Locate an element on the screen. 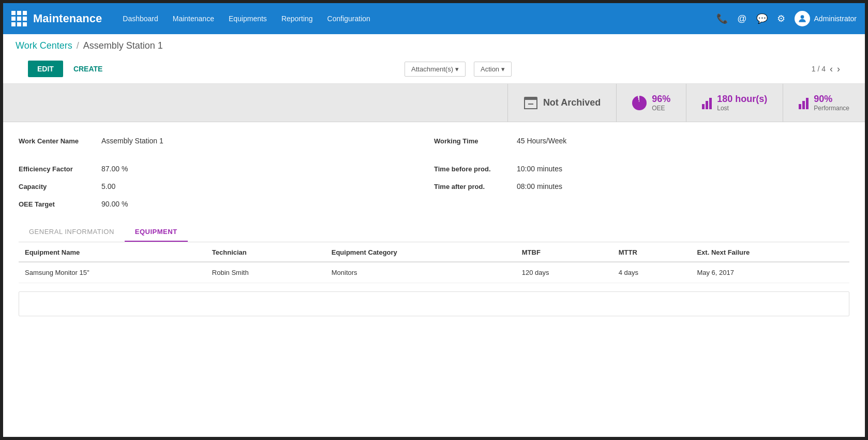  oee-target-value: 90.00 % is located at coordinates (115, 204).